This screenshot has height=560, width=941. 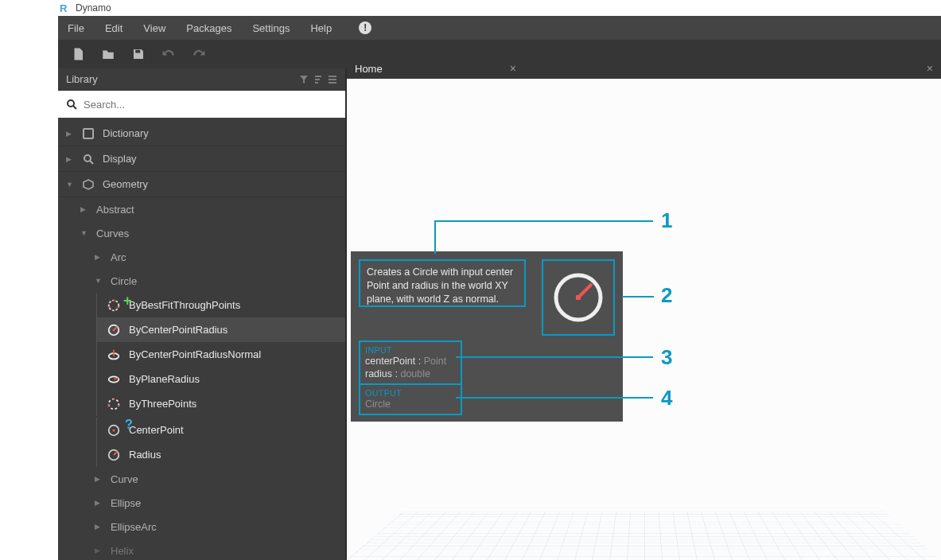 What do you see at coordinates (202, 527) in the screenshot?
I see `subcategory-ellipsearc: ▶ EllipseArc` at bounding box center [202, 527].